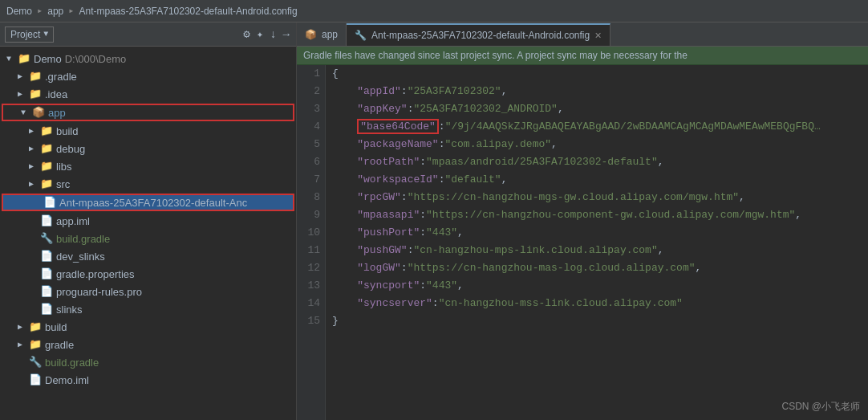  What do you see at coordinates (67, 381) in the screenshot?
I see `label-demo-iml: Demo.iml` at bounding box center [67, 381].